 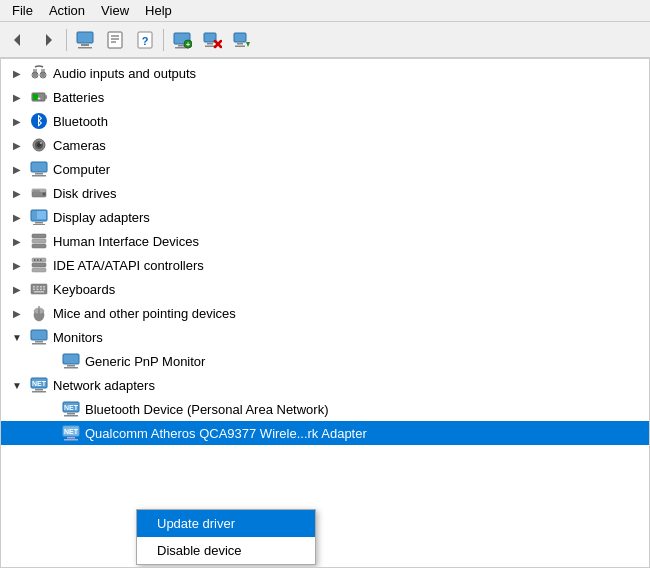 I want to click on forward-button, so click(x=48, y=40).